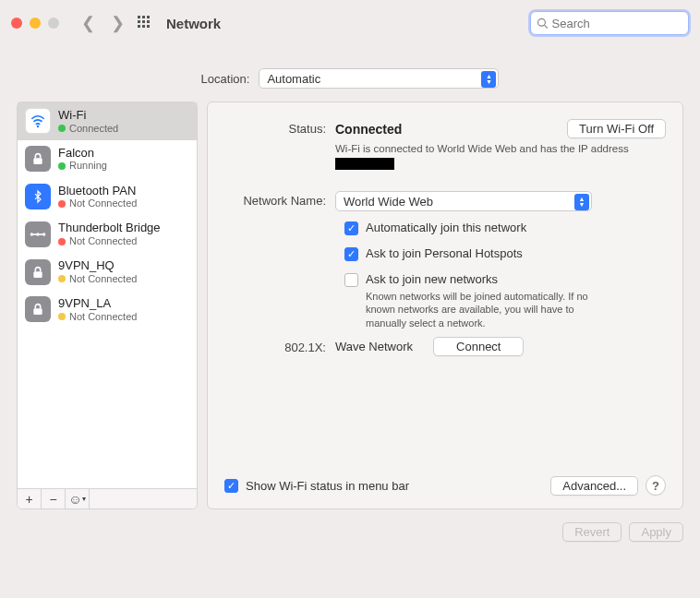 The image size is (700, 598). Describe the element at coordinates (194, 24) in the screenshot. I see `window-title: Network` at that location.